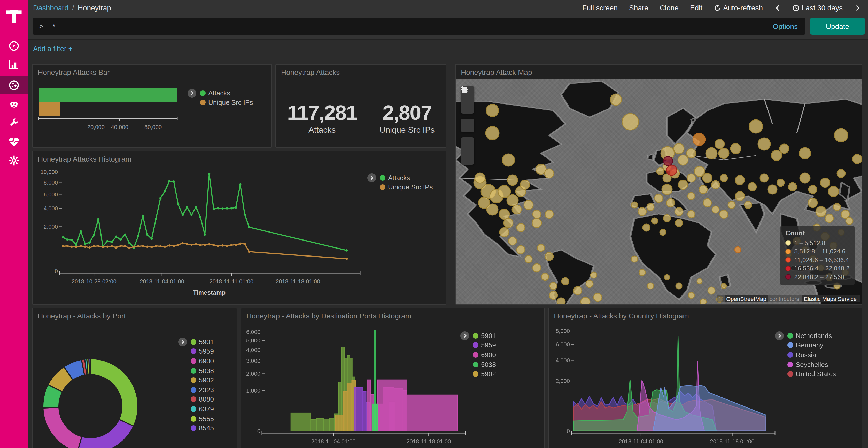 This screenshot has width=868, height=448. Describe the element at coordinates (14, 65) in the screenshot. I see `sidebar-item-visualize` at that location.